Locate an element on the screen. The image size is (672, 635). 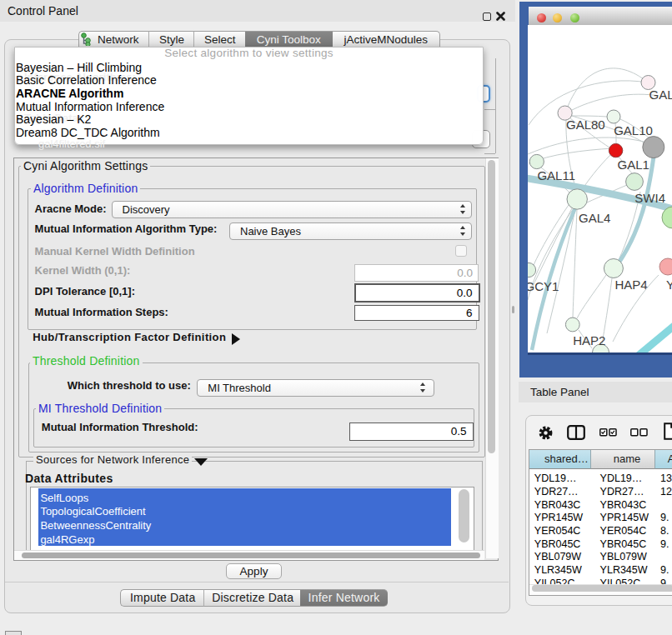
svg-text: GAL10 is located at coordinates (634, 130).